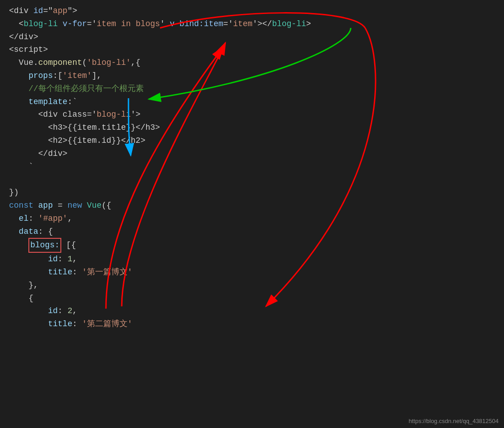 This screenshot has width=504, height=428. Describe the element at coordinates (252, 154) in the screenshot. I see `code-line-12: </div>` at that location.